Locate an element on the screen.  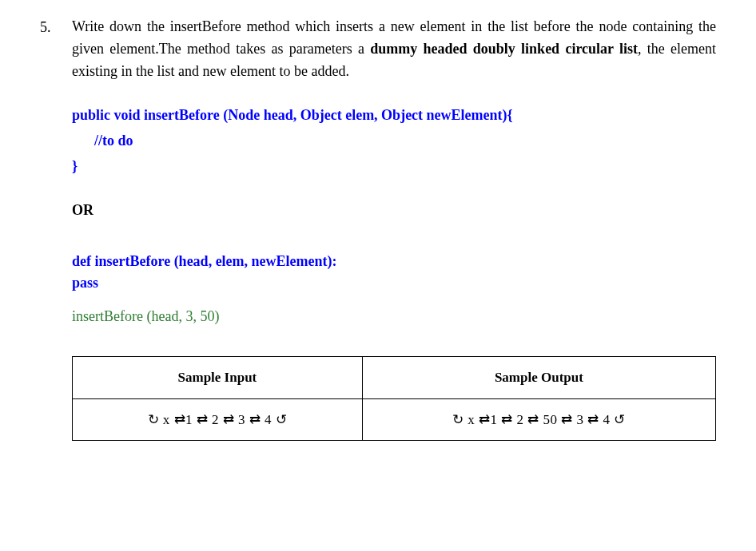
table-header-input: Sample Input is located at coordinates (217, 378).